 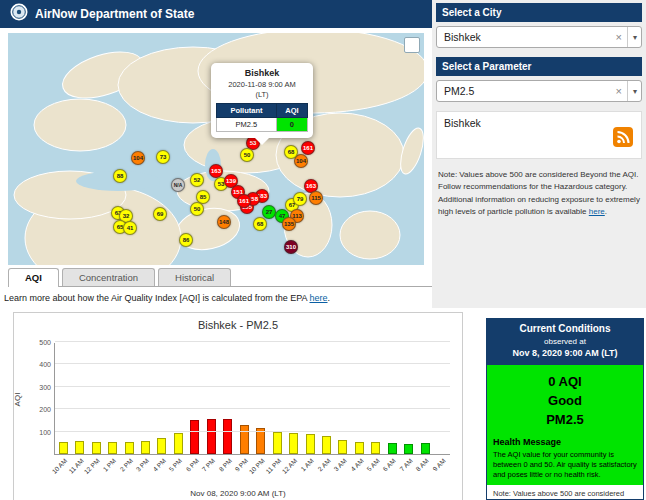 What do you see at coordinates (293, 398) in the screenshot?
I see `bar-column: 12 AM` at bounding box center [293, 398].